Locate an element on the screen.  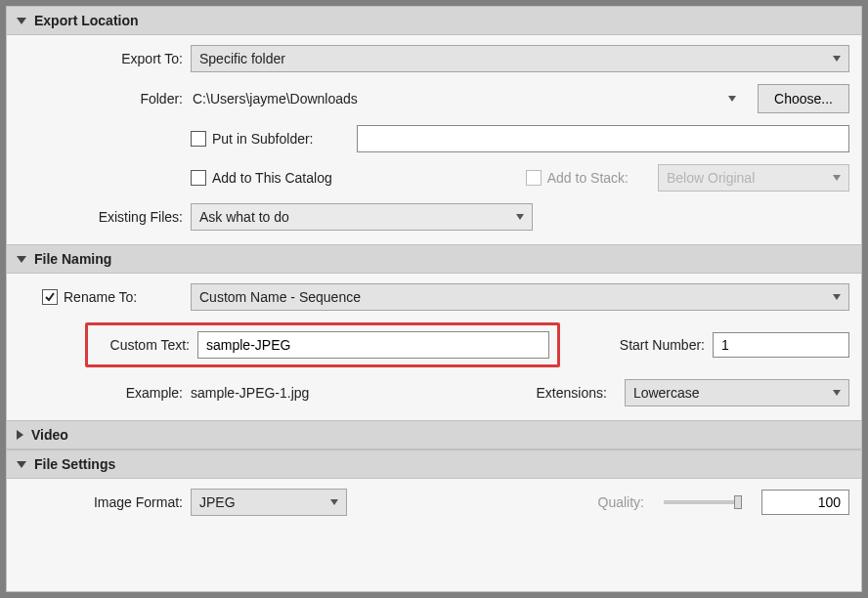
section-header-file-naming: File Naming is located at coordinates (434, 259).